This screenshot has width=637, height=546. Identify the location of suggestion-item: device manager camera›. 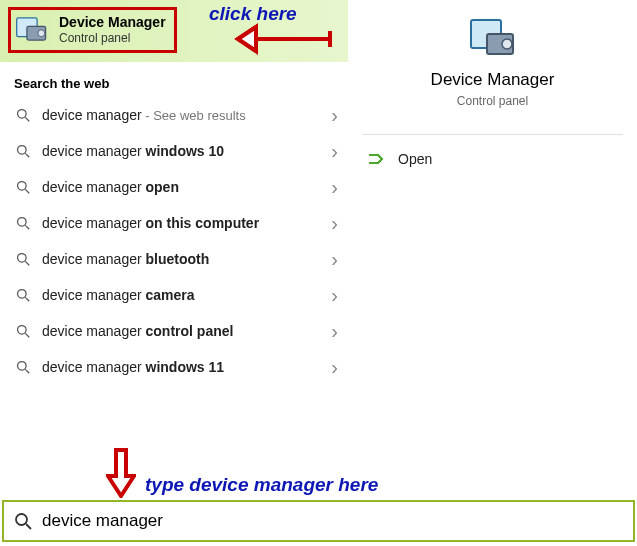
(174, 295).